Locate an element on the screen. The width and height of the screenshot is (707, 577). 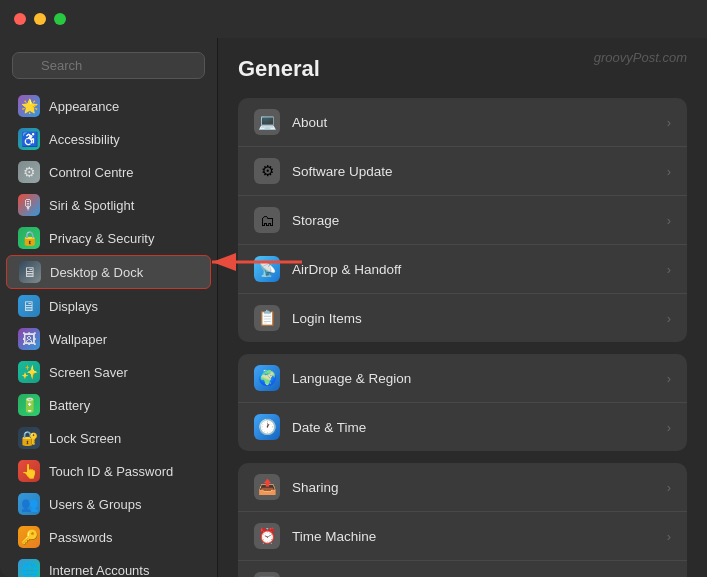
sidebar-item-desktop: 🖥Desktop & Dock is located at coordinates (108, 272).